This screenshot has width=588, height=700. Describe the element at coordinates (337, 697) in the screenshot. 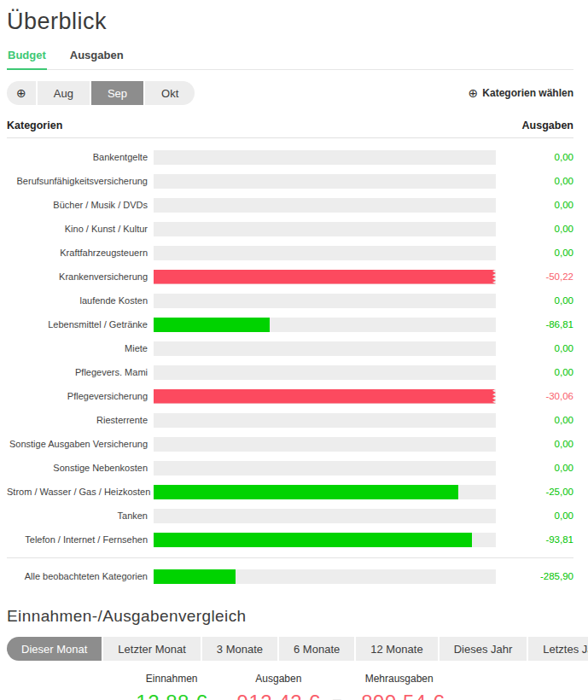

I see `equals-sign: =` at that location.